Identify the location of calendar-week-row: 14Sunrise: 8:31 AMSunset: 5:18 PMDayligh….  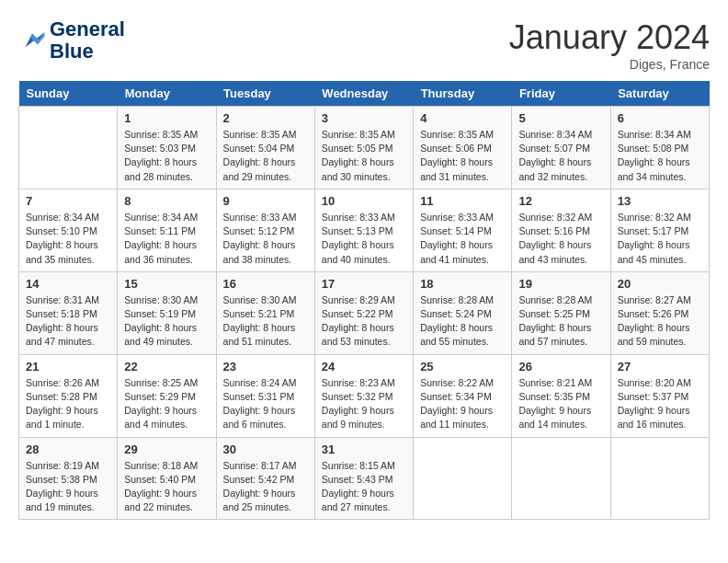
(364, 313).